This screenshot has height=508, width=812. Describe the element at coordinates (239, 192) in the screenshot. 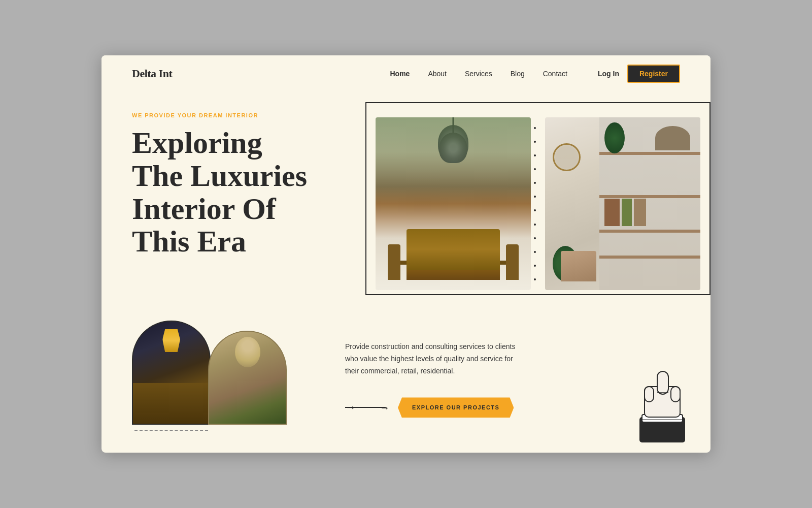

I see `hero-title: Exploring The Luxuries Interior Of This …` at that location.